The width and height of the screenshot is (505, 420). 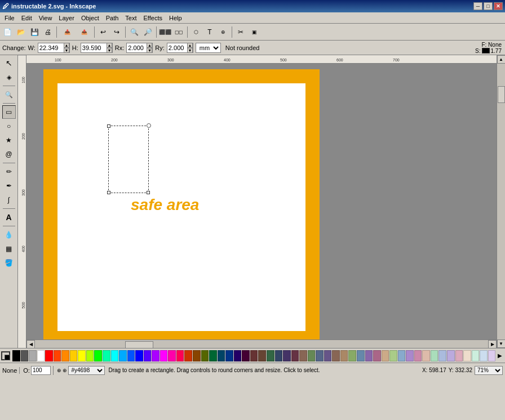 I want to click on height-down: ▼, so click(x=109, y=51).